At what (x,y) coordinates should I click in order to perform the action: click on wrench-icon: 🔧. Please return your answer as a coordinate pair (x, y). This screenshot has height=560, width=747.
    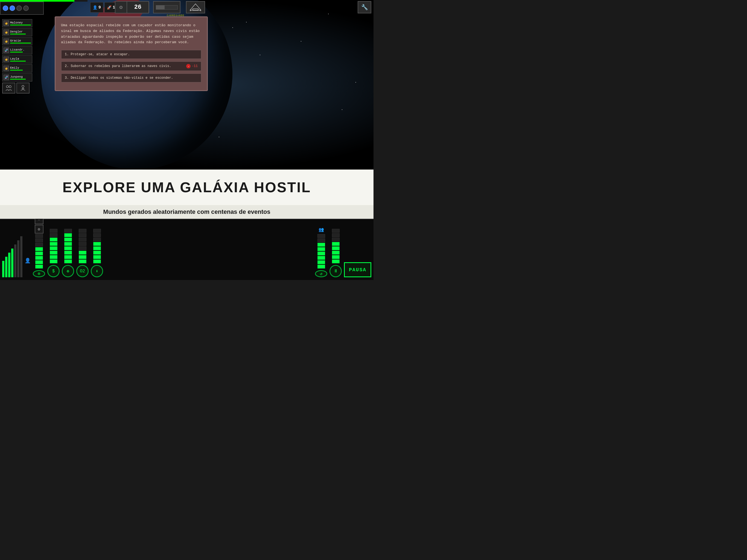
    Looking at the image, I should click on (365, 7).